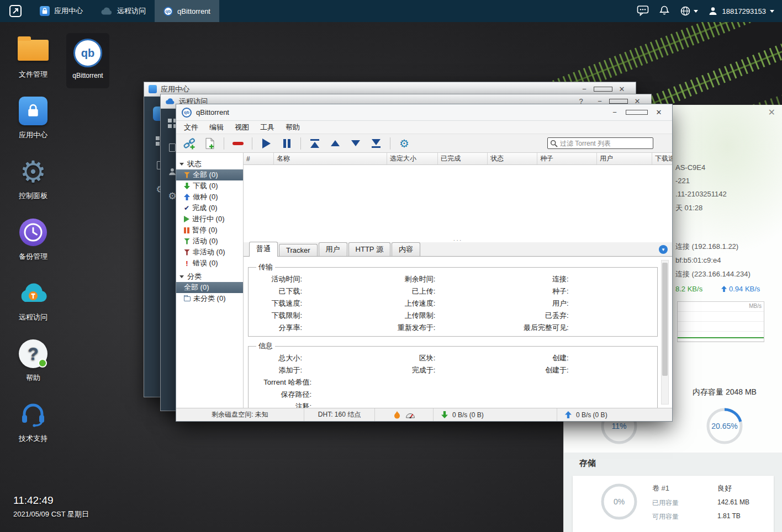 Image resolution: width=782 pixels, height=532 pixels. What do you see at coordinates (315, 143) in the screenshot?
I see `move-top-button` at bounding box center [315, 143].